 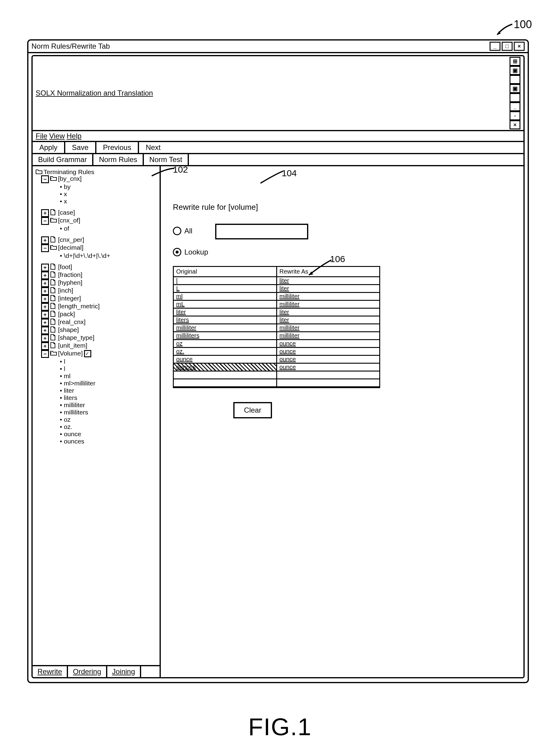 What do you see at coordinates (515, 71) in the screenshot?
I see `inner-restore1-icon: ▣` at bounding box center [515, 71].